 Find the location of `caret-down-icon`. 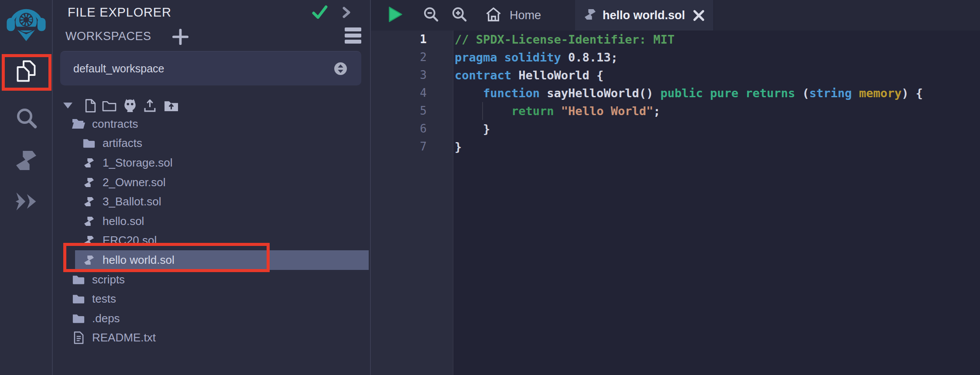

caret-down-icon is located at coordinates (68, 106).